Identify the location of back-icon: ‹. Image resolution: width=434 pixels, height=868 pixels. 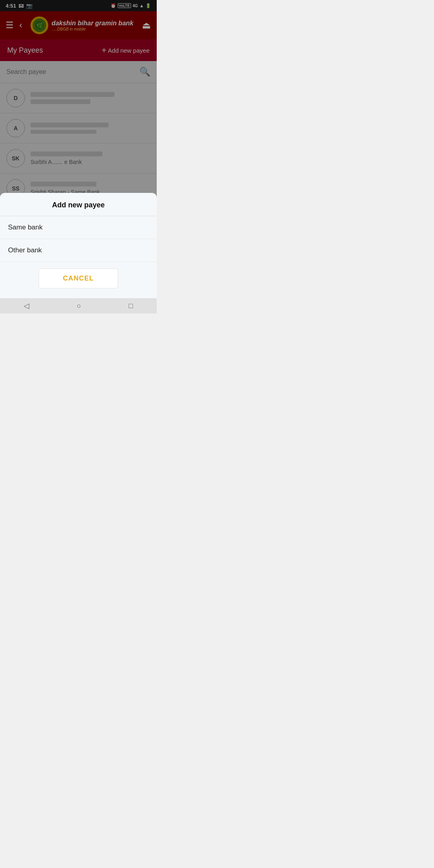
(21, 25).